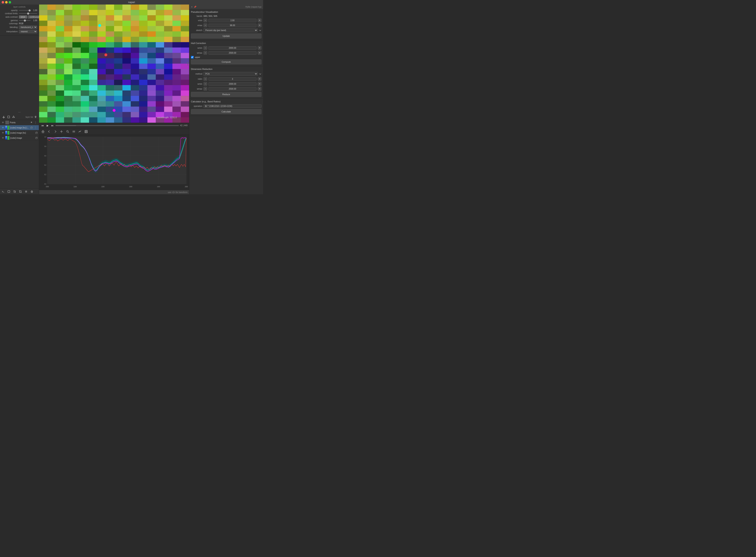  What do you see at coordinates (132, 2) in the screenshot?
I see `app-title: napari` at bounding box center [132, 2].